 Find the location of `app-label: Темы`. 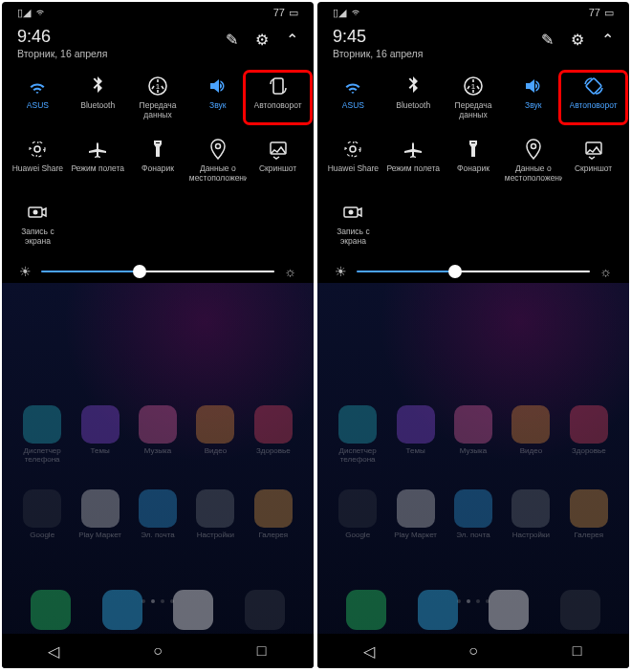

app-label: Темы is located at coordinates (100, 451).